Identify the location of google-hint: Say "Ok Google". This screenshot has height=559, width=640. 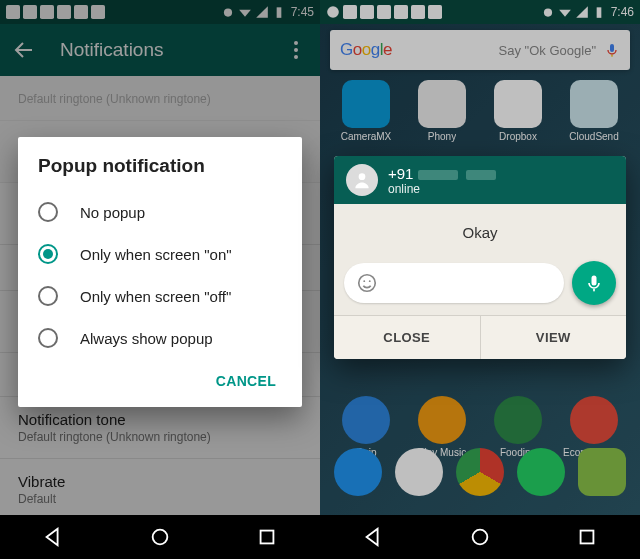
(548, 50).